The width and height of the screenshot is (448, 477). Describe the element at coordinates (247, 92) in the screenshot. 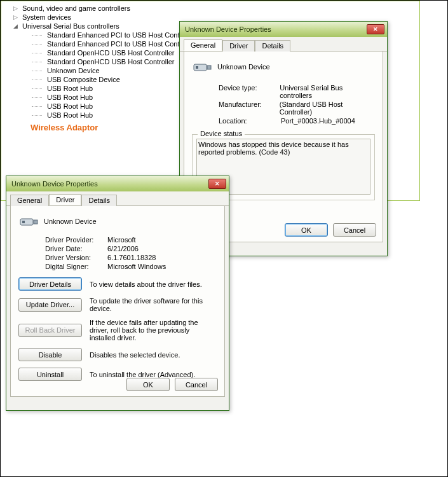

I see `label: Device type:` at that location.